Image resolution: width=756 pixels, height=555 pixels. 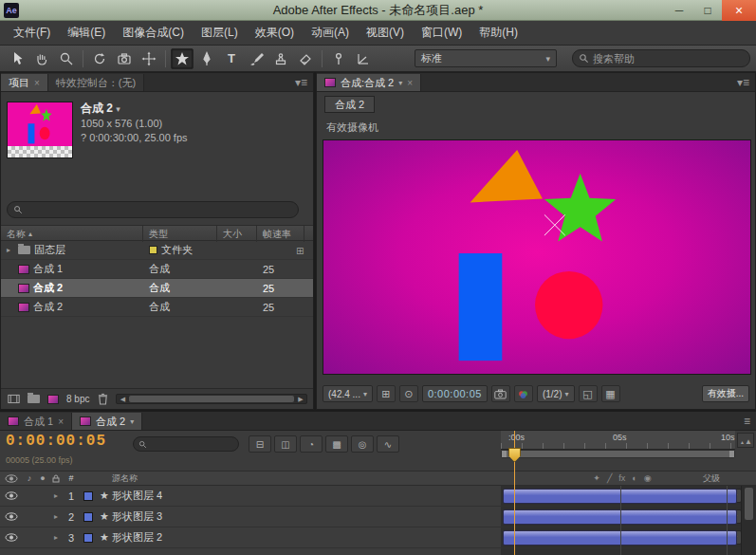 I want to click on tab-composition-viewer: 合成:合成 2 ▾ ×, so click(x=369, y=83).